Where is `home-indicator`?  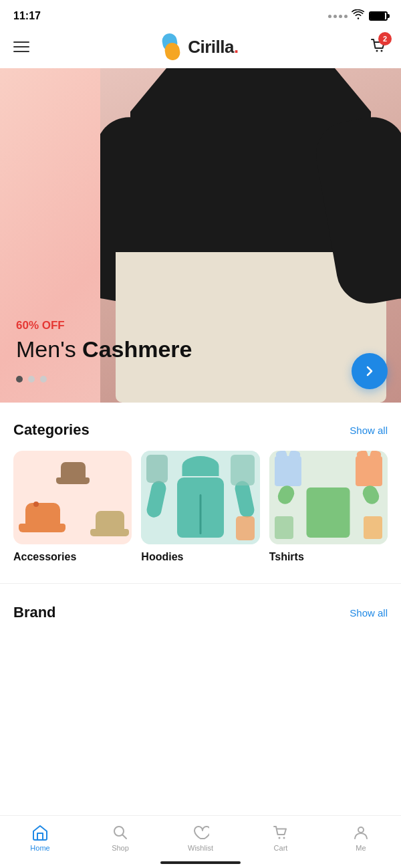
home-indicator is located at coordinates (200, 863).